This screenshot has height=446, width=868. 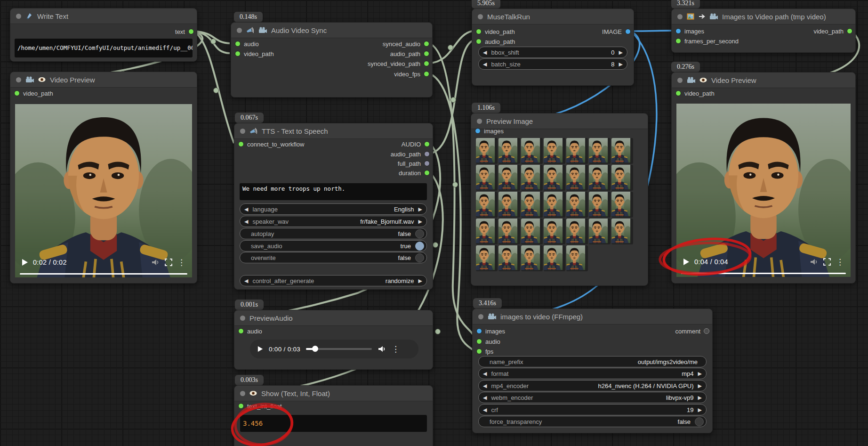 What do you see at coordinates (333, 206) in the screenshot?
I see `node-tts: TTS - Text to Speech connect_to_workflow…` at bounding box center [333, 206].